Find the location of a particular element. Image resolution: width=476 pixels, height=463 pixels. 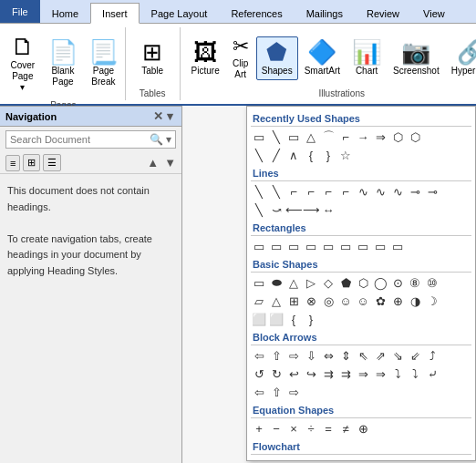

navigation-close-button: ✕ ▾ is located at coordinates (163, 117).